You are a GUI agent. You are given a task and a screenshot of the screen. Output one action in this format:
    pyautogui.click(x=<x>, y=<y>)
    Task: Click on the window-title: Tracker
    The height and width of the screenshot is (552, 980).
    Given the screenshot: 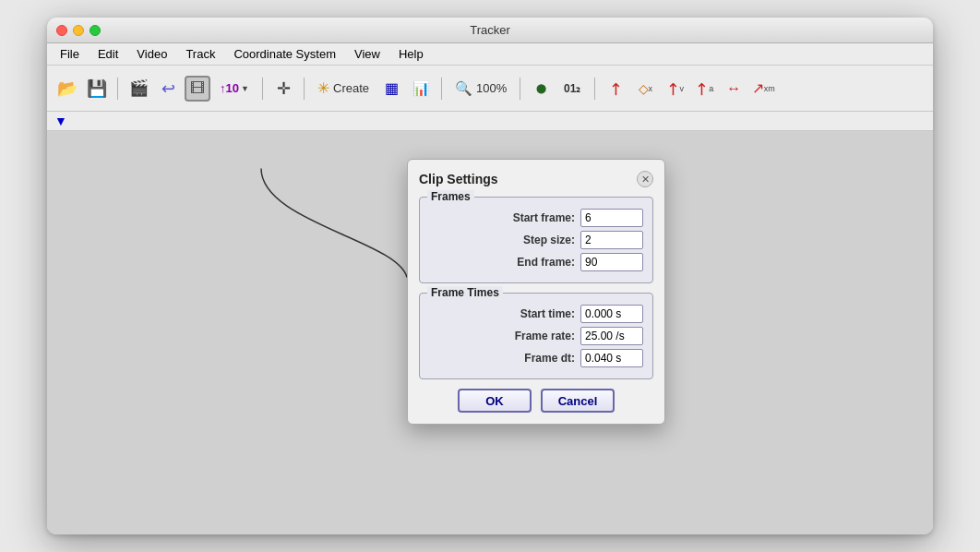 What is the action you would take?
    pyautogui.click(x=490, y=30)
    